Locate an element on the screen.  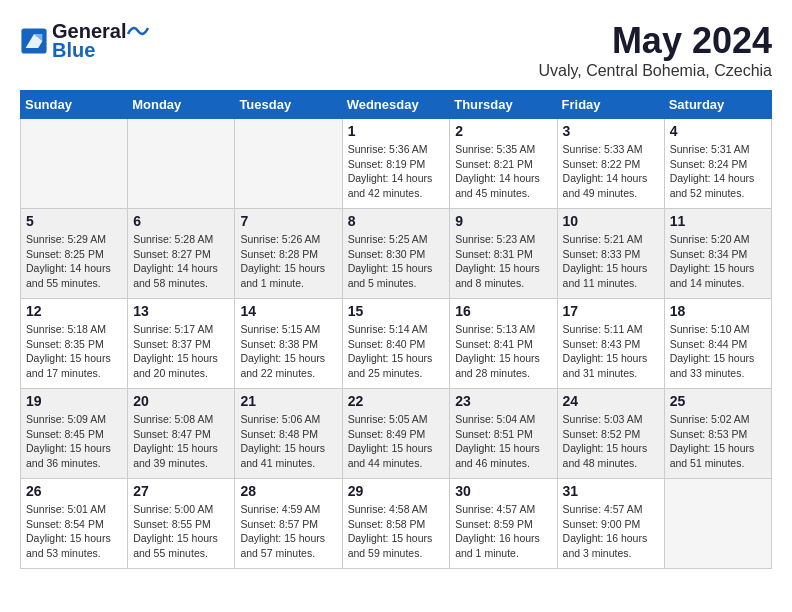
calendar-day-cell: 2Sunrise: 5:35 AMSunset: 8:21 PMDaylight… is located at coordinates (504, 164).